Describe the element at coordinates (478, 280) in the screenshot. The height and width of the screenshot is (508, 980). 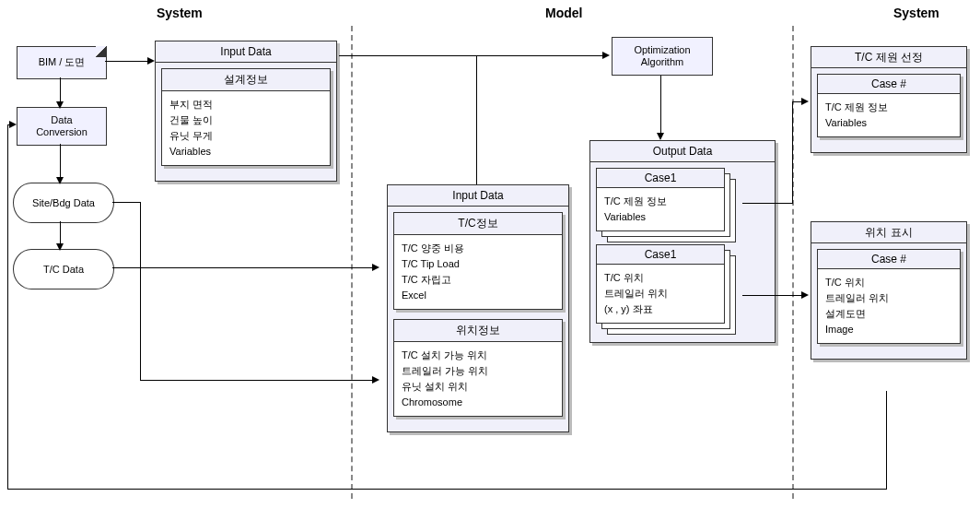
I see `line: T/C 자립고` at that location.